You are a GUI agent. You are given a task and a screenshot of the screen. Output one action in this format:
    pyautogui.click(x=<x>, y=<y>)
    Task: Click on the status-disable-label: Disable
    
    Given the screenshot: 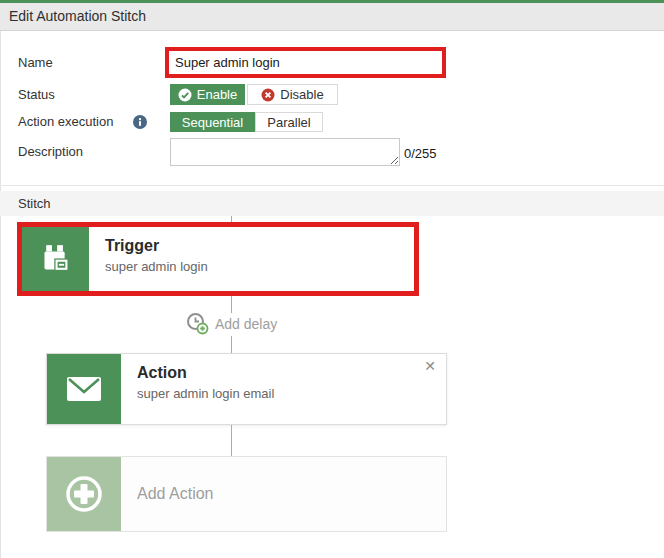 What is the action you would take?
    pyautogui.click(x=302, y=94)
    